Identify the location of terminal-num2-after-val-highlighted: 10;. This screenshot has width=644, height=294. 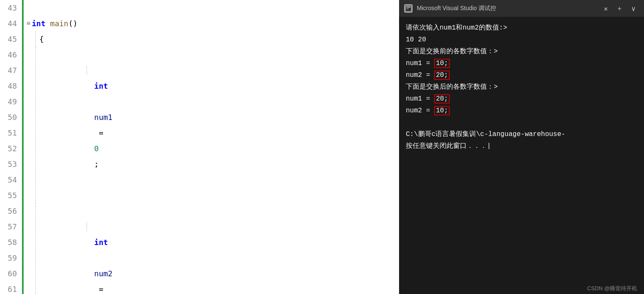
(442, 111).